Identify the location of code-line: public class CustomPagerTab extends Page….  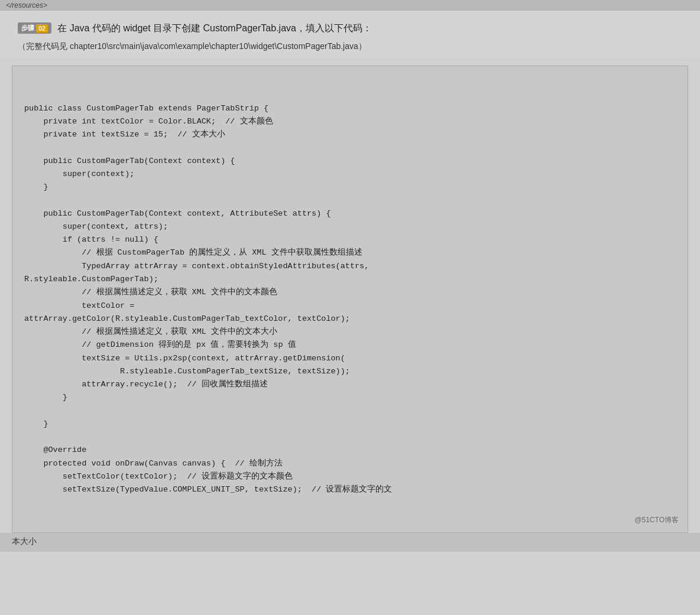
(350, 109).